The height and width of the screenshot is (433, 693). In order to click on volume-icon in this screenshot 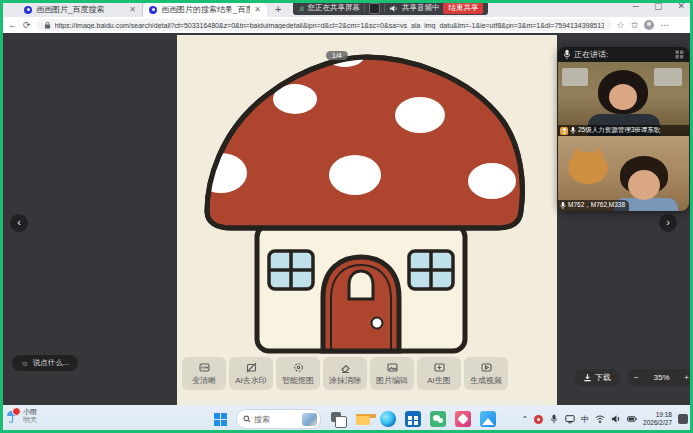, I will do `click(616, 419)`.